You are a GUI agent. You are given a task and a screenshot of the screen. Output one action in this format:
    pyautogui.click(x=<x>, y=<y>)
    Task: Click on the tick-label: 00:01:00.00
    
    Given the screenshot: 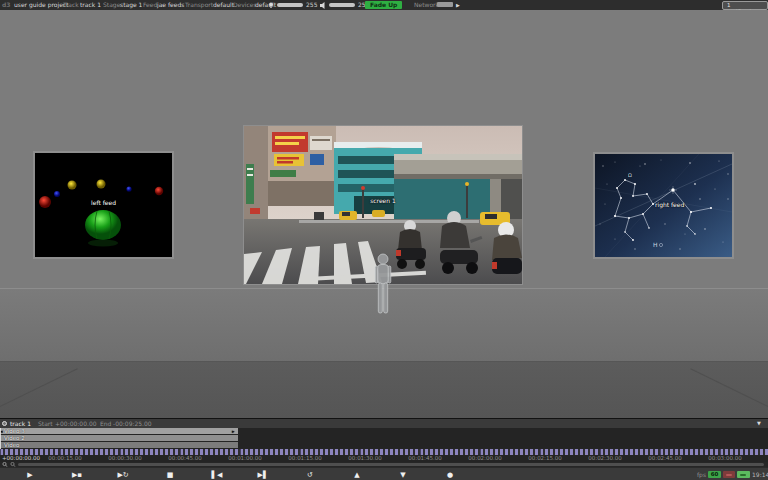 What is the action you would take?
    pyautogui.click(x=244, y=458)
    